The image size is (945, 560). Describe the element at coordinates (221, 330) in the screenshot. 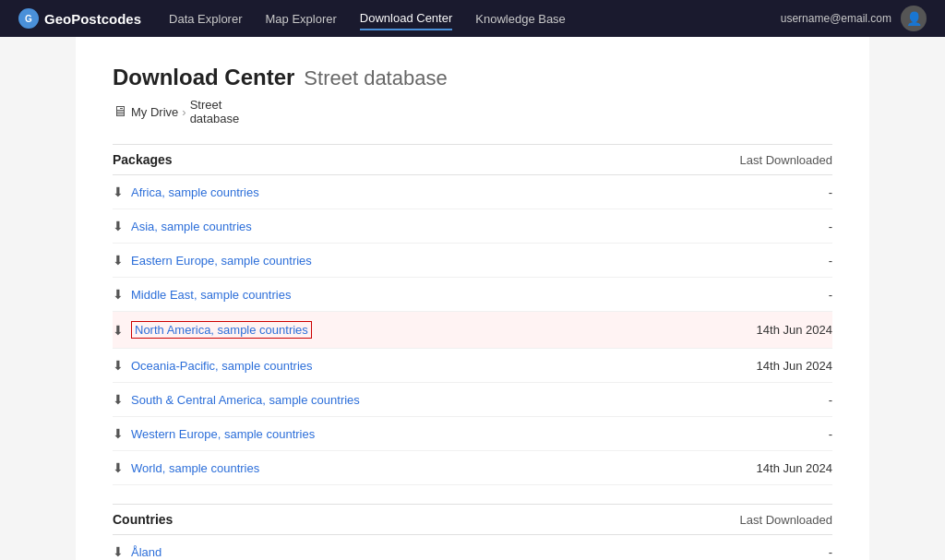

I see `package-link: North America, sample countries` at that location.